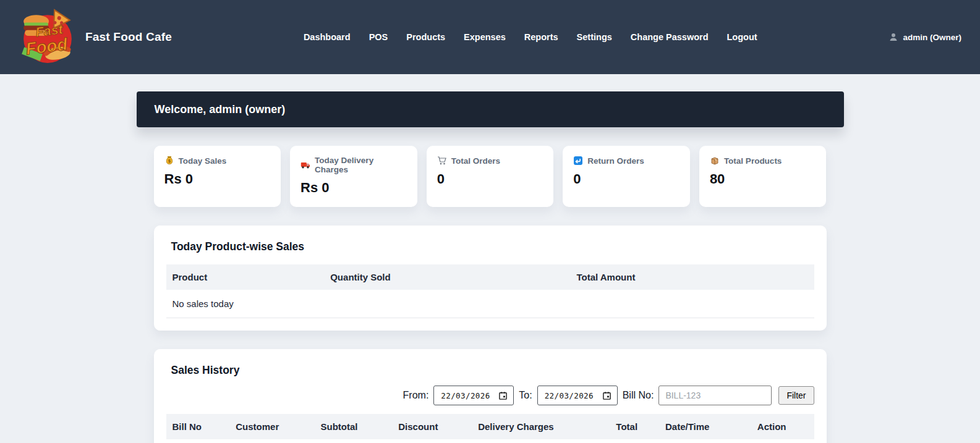 This screenshot has width=980, height=443. Describe the element at coordinates (272, 426) in the screenshot. I see `column-header-customer: Customer` at that location.